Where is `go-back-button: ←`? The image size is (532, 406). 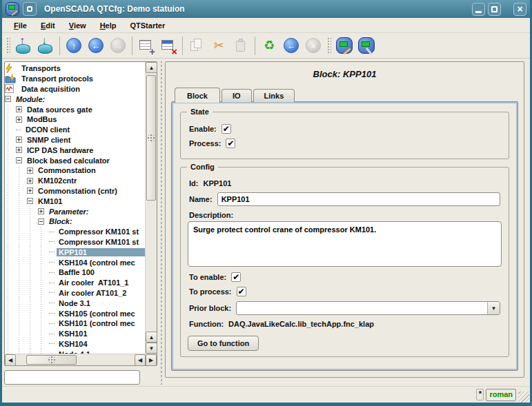
go-back-button: ← is located at coordinates (96, 45).